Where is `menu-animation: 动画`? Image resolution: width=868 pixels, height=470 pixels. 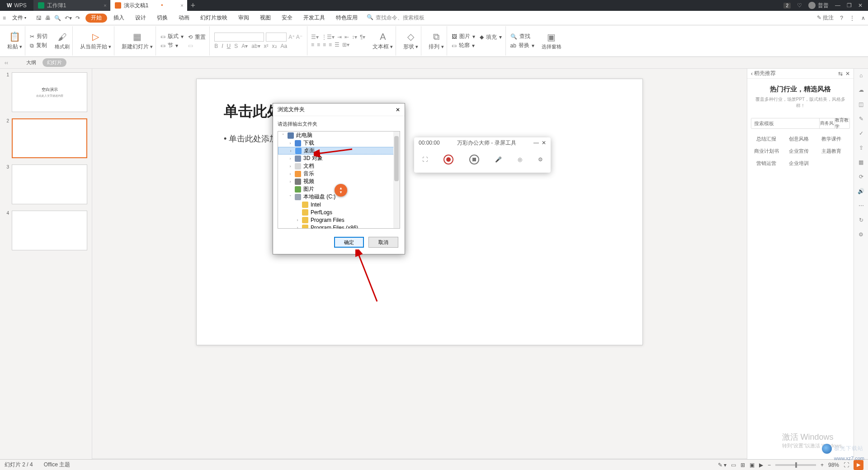
menu-animation: 动画 is located at coordinates (184, 18).